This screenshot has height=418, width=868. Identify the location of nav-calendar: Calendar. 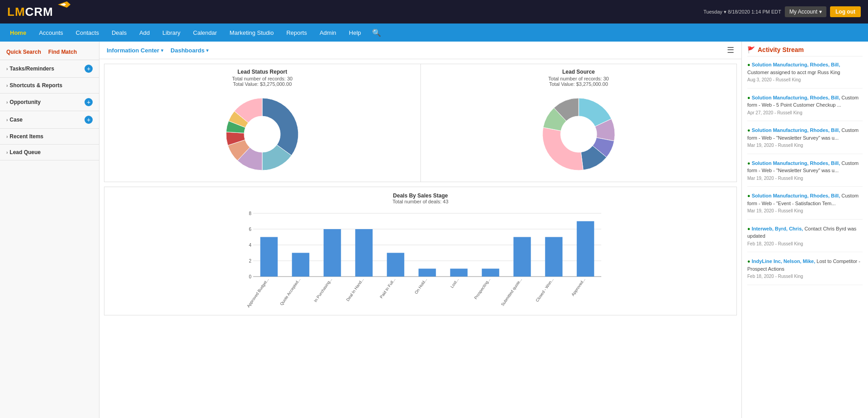
(205, 33).